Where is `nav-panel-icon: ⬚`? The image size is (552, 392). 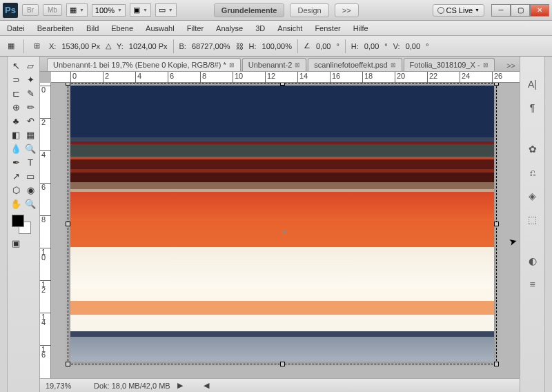
nav-panel-icon: ⬚ is located at coordinates (533, 219).